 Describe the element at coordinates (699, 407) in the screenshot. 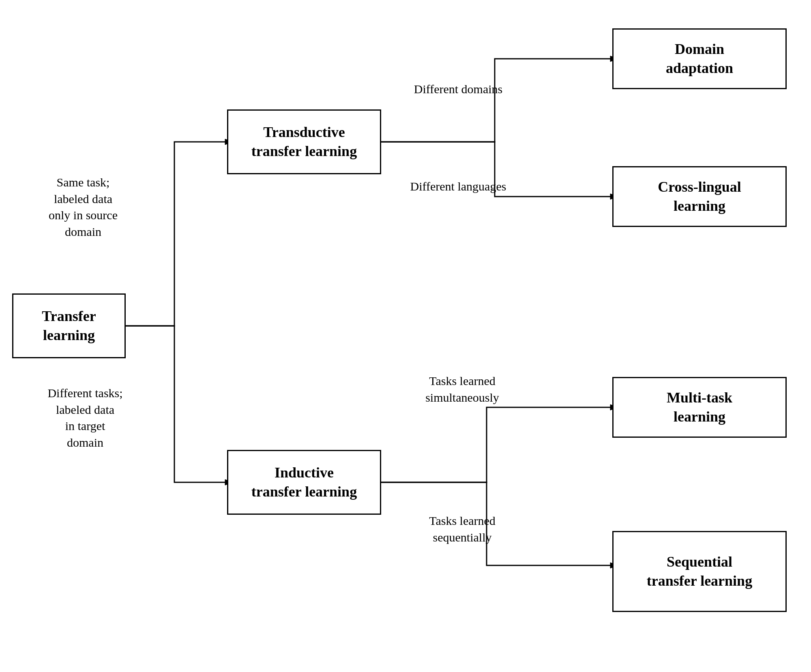

I see `multi-task-box: Multi-task learning` at that location.